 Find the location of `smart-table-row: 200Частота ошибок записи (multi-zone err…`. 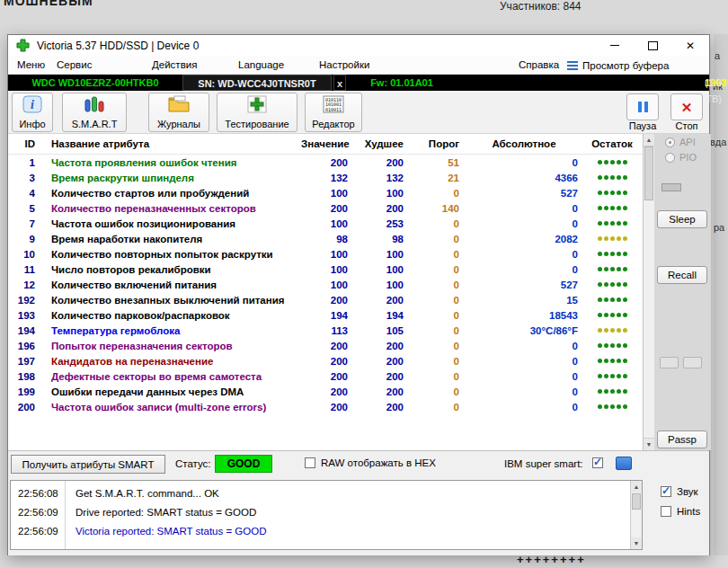

smart-table-row: 200Частота ошибок записи (multi-zone err… is located at coordinates (325, 406).